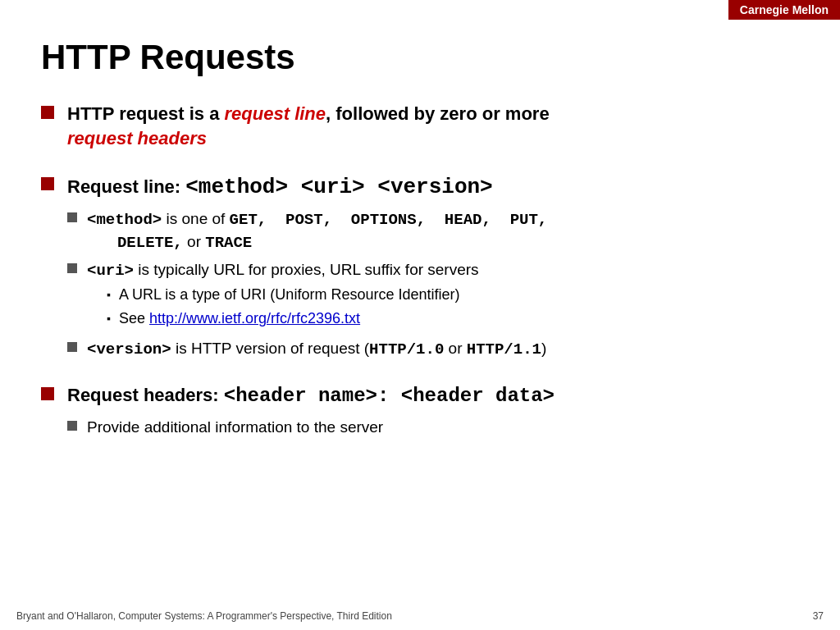  Describe the element at coordinates (276, 113) in the screenshot. I see `bullet1-highlight1: request line` at that location.